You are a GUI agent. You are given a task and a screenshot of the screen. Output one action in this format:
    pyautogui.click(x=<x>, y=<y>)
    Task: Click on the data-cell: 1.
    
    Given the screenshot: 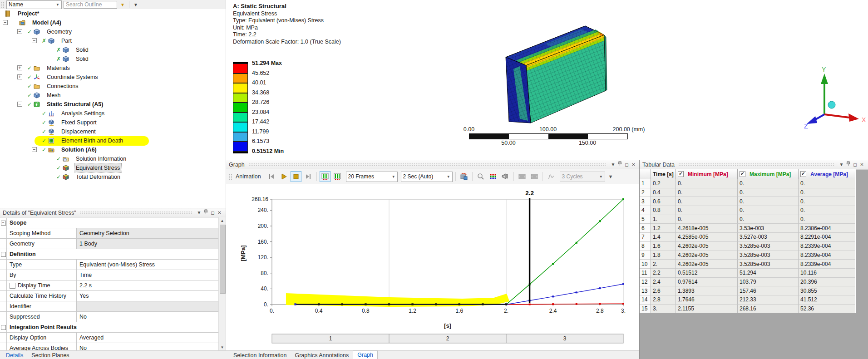 What is the action you would take?
    pyautogui.click(x=664, y=220)
    